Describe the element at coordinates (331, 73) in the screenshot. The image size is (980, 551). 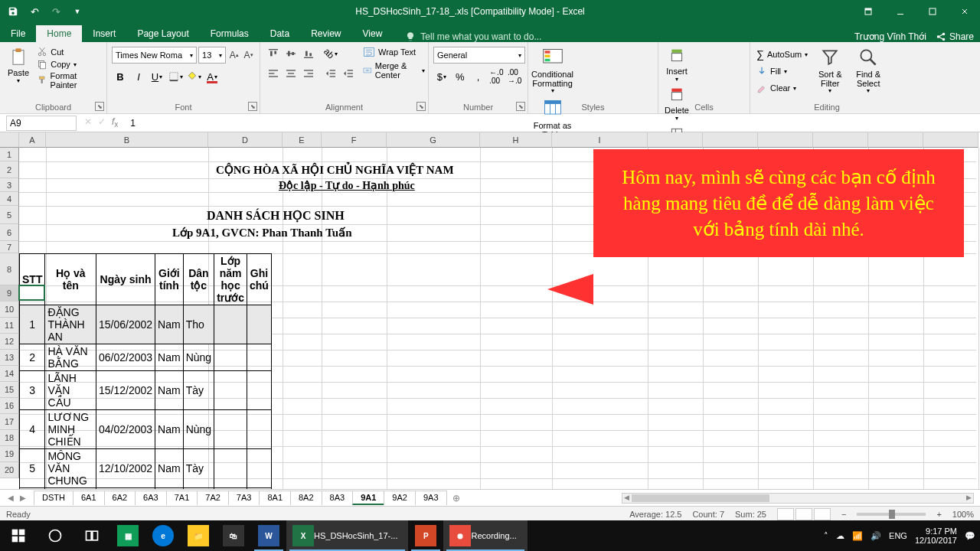
I see `decrease-indent-icon` at that location.